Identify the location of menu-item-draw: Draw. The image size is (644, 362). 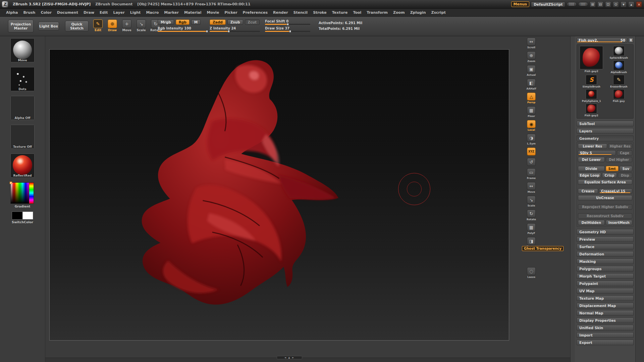
(89, 13).